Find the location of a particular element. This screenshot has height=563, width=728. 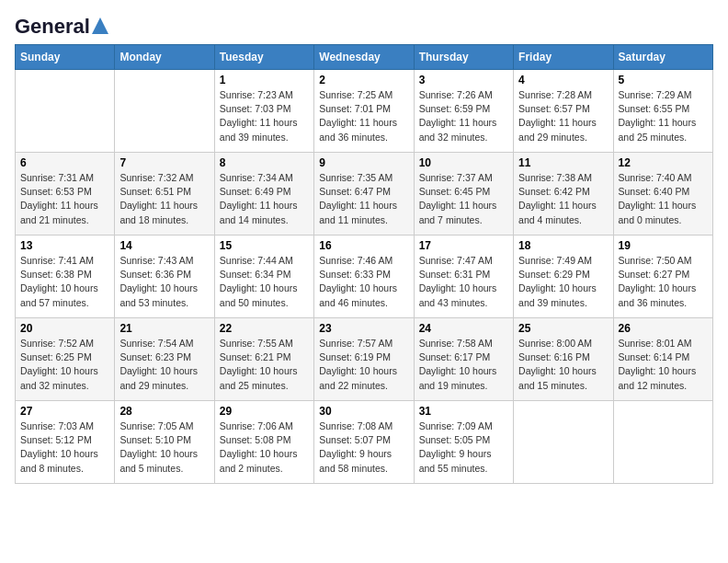

day-number: 15 is located at coordinates (265, 246).